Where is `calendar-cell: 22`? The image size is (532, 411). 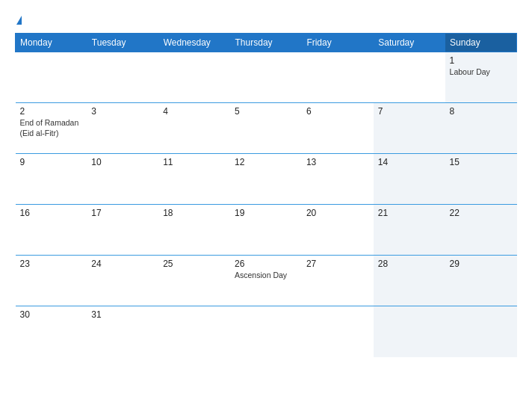
calendar-cell: 22 is located at coordinates (481, 230).